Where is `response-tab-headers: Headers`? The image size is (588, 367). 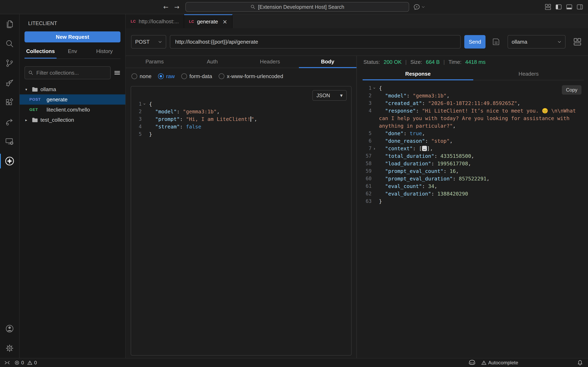 response-tab-headers: Headers is located at coordinates (529, 74).